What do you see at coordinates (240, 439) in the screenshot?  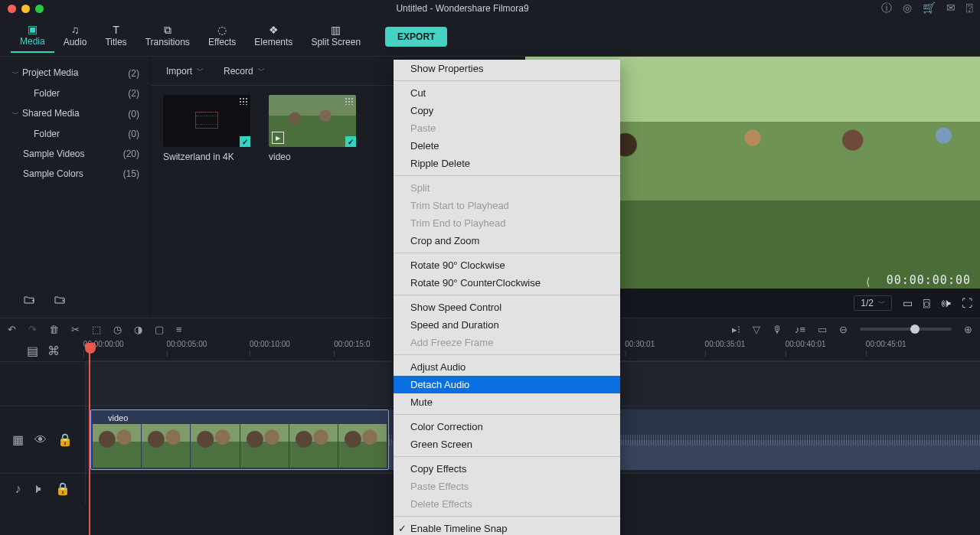 I see `video-clip: video` at bounding box center [240, 439].